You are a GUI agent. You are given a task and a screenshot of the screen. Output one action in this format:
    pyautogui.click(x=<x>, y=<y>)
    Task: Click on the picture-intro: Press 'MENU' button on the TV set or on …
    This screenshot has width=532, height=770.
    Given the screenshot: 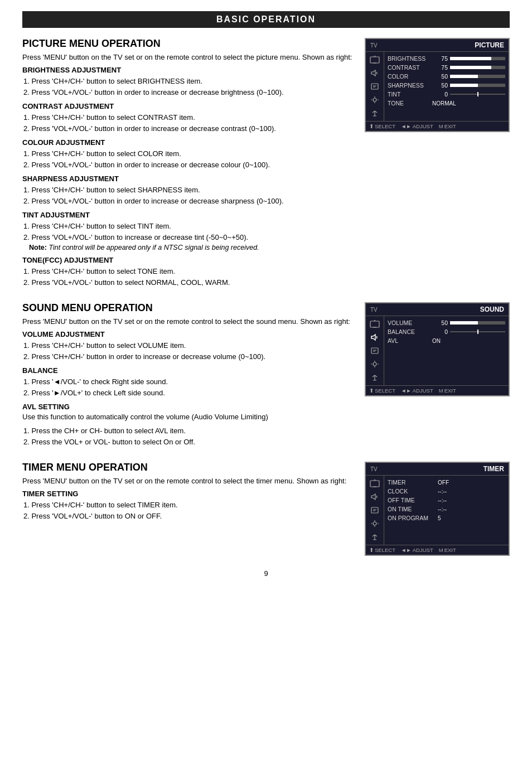 What is the action you would take?
    pyautogui.click(x=188, y=57)
    